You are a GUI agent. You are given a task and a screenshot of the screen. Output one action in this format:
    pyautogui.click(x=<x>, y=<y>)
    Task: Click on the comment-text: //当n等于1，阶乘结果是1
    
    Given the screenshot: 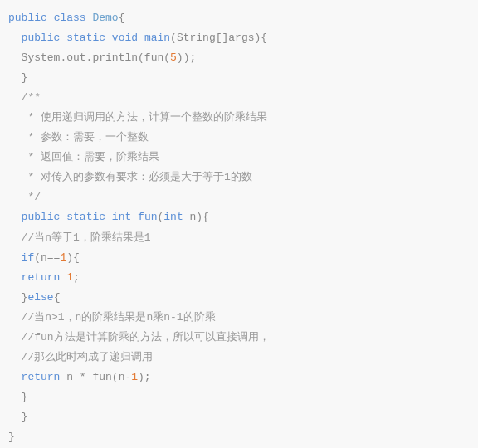 What is the action you would take?
    pyautogui.click(x=86, y=237)
    